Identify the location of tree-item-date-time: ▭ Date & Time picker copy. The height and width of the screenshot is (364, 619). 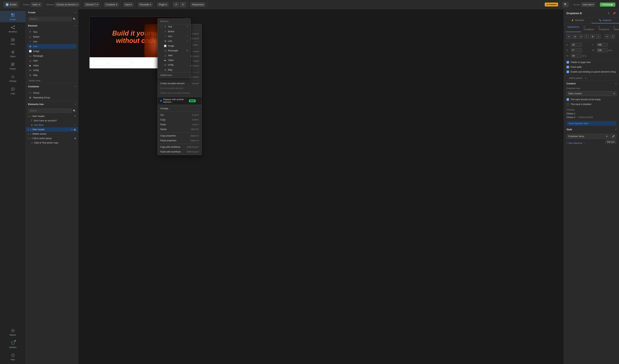
(52, 143).